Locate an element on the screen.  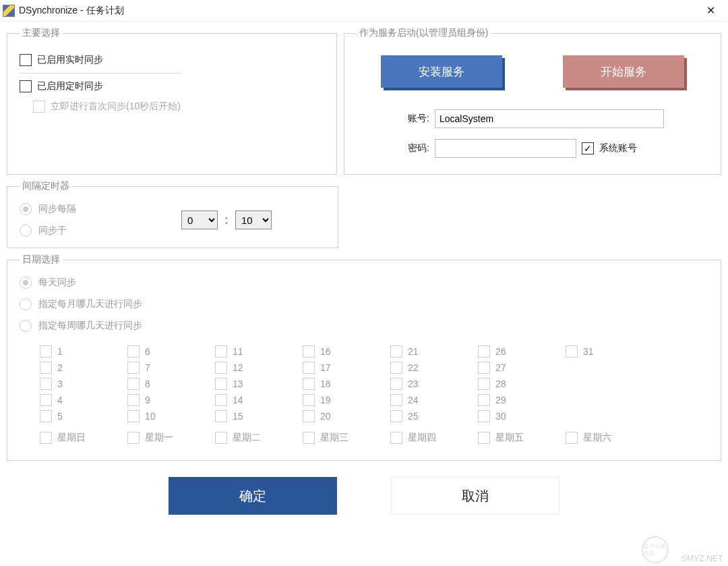
day-4-checkbox is located at coordinates (46, 400).